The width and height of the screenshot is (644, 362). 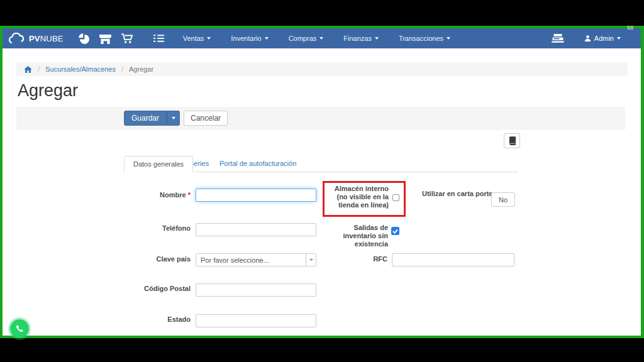 I want to click on brand-pv: PV, so click(x=35, y=39).